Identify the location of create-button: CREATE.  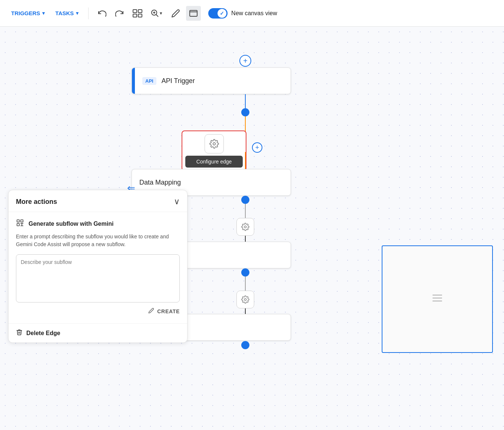
(164, 311).